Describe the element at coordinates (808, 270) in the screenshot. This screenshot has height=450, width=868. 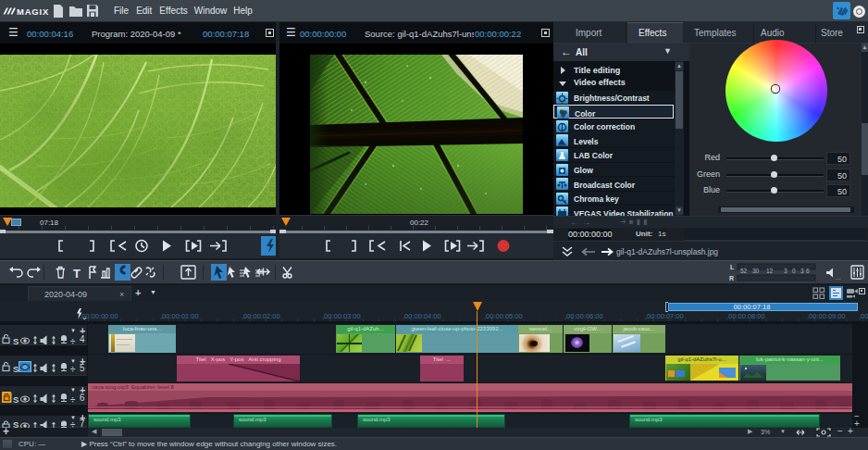
I see `svg-text: 6` at that location.